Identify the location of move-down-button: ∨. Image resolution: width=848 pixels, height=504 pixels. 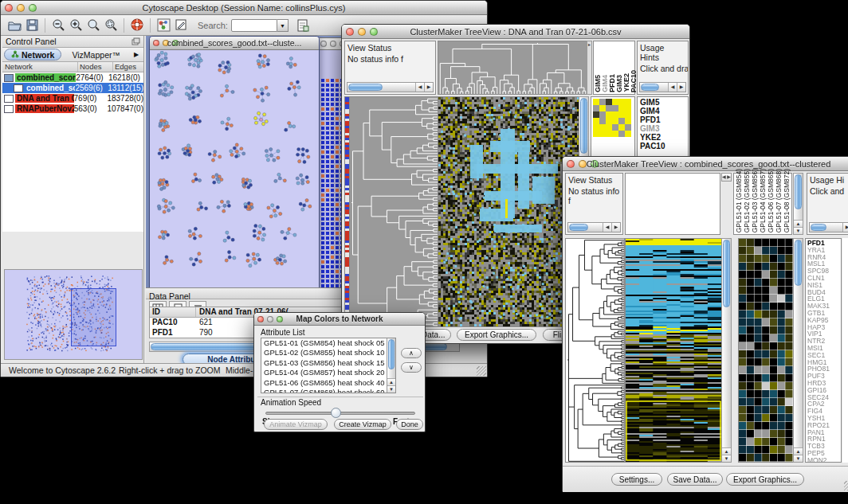
(411, 368).